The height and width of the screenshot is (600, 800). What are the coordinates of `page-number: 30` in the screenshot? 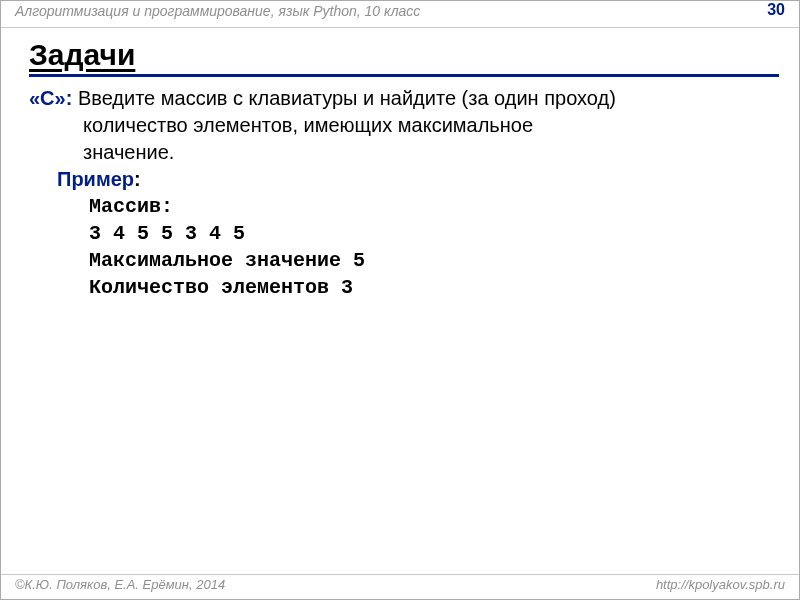 It's located at (776, 10).